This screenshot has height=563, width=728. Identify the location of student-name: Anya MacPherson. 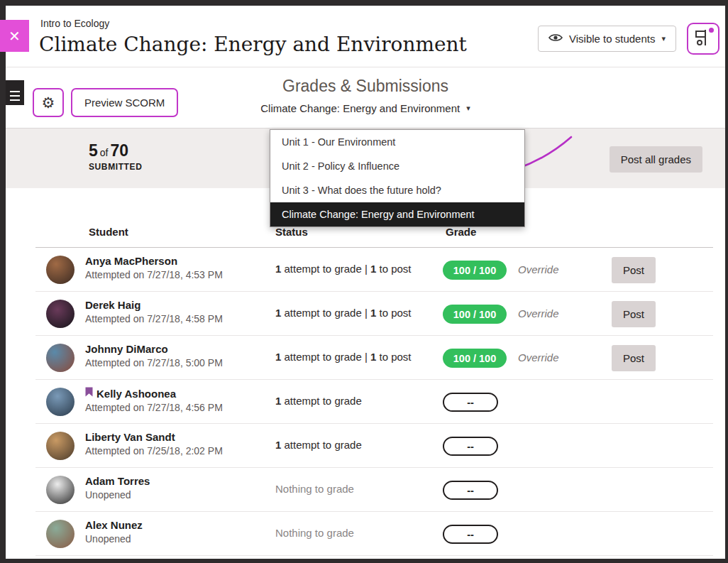
(131, 261).